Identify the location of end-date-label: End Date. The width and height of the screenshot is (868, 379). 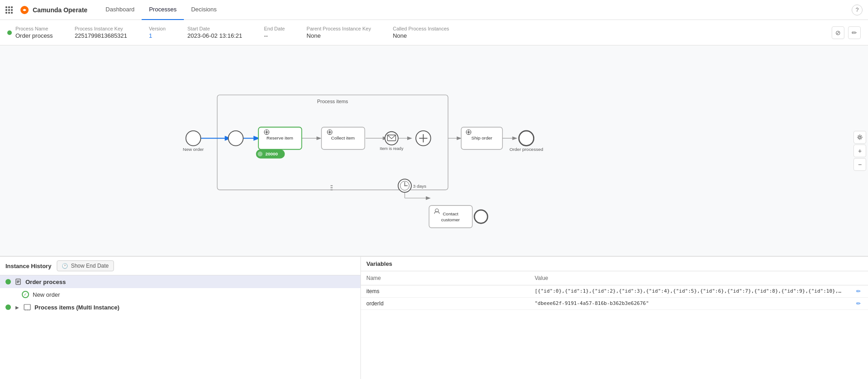
(274, 29).